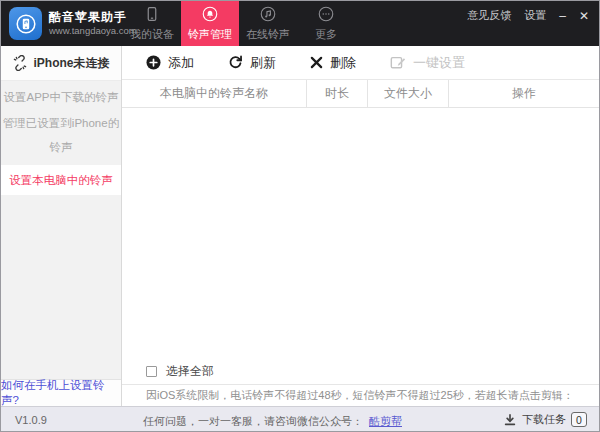 The image size is (600, 432). What do you see at coordinates (252, 63) in the screenshot?
I see `refresh-button: 刷新` at bounding box center [252, 63].